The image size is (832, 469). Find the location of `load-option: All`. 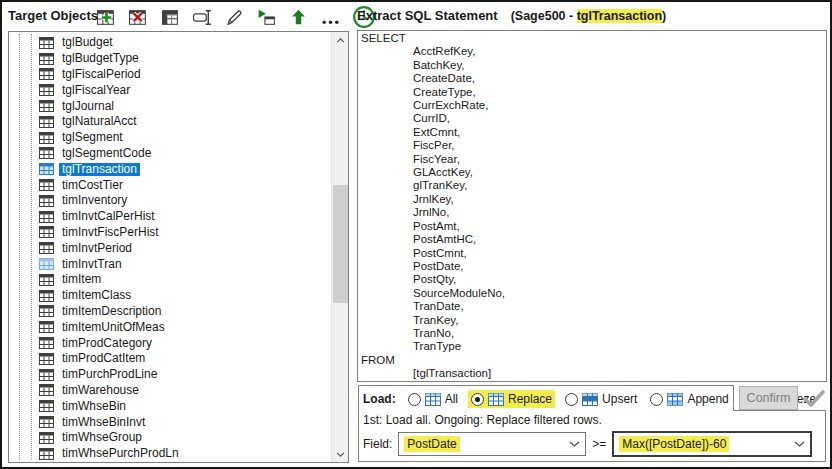

load-option: All is located at coordinates (433, 399).